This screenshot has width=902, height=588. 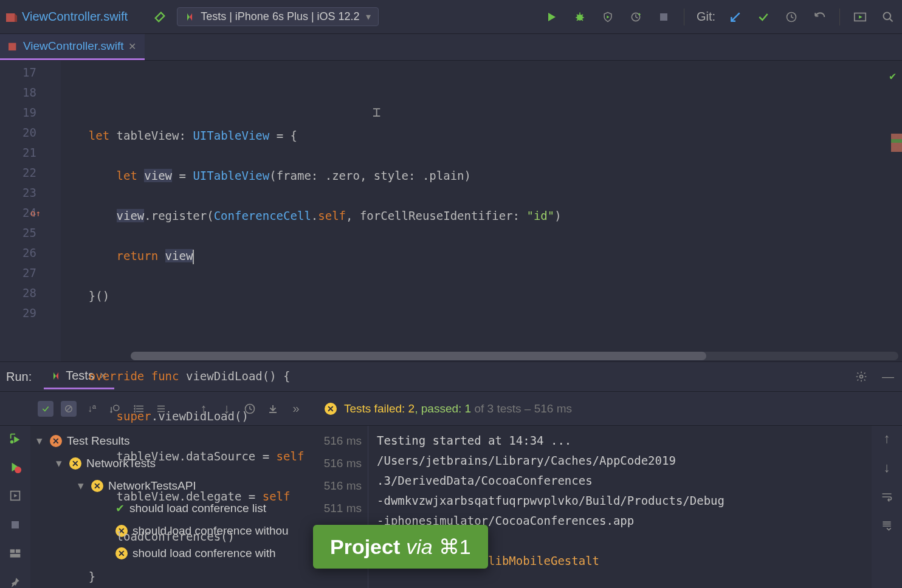 I want to click on gutter: 17 18 19 20 21 22 23 24o↑ 25 26 27 28 29, so click(x=30, y=211).